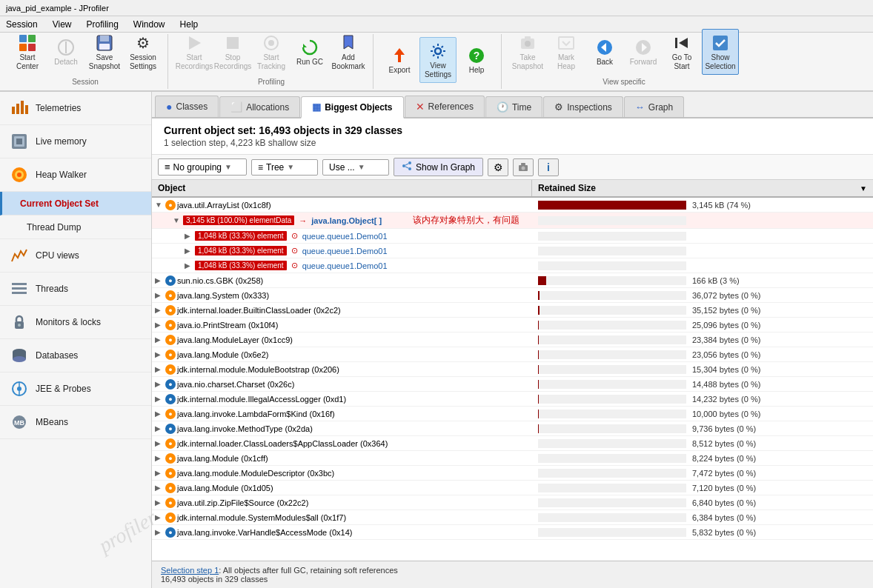 Image resolution: width=873 pixels, height=588 pixels. What do you see at coordinates (863, 188) in the screenshot?
I see `sort-arrow: ▼` at bounding box center [863, 188].